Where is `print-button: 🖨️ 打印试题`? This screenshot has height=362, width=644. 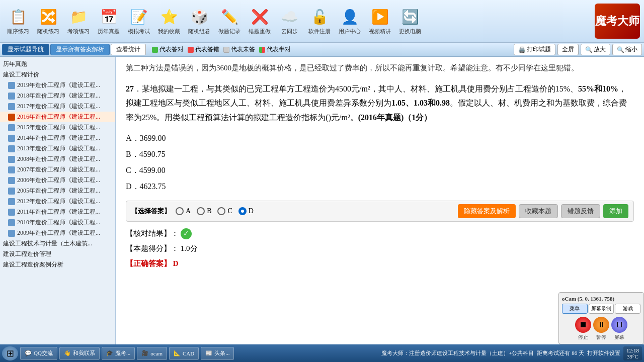 print-button: 🖨️ 打印试题 is located at coordinates (534, 49).